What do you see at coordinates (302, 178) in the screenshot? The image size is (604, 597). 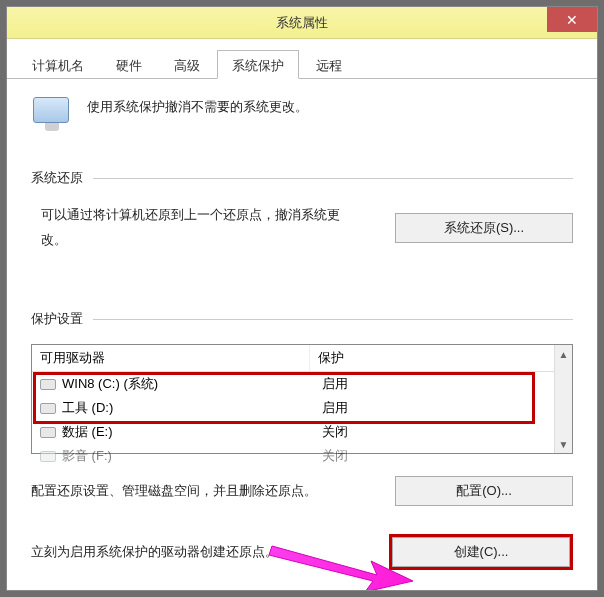 I see `section-restore-header: 系统还原` at bounding box center [302, 178].